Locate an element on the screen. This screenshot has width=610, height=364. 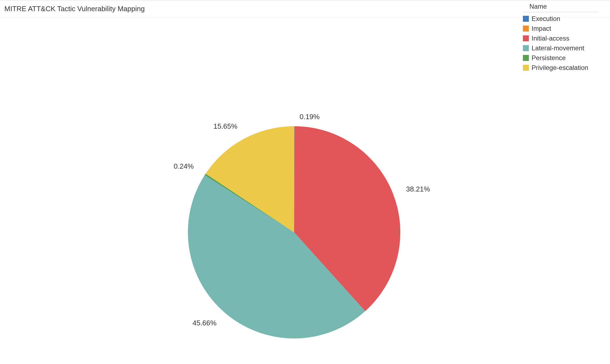
pie-label: 45.66% is located at coordinates (205, 323).